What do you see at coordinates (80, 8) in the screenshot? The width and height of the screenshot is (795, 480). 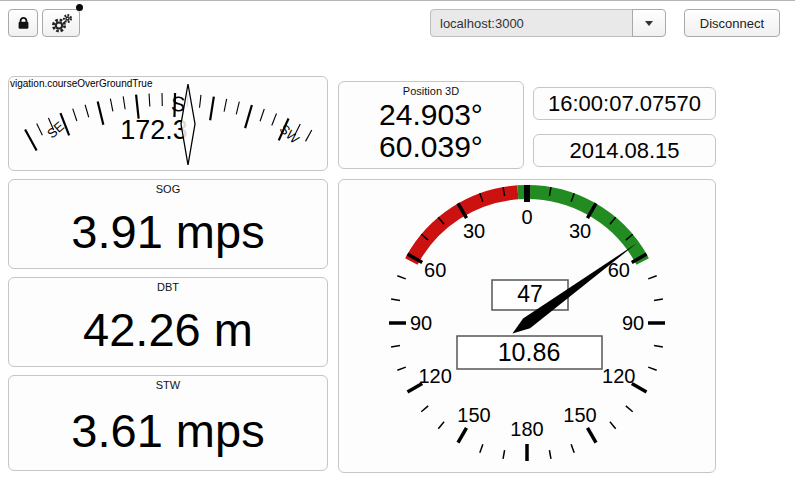 I see `notification-dot` at bounding box center [80, 8].